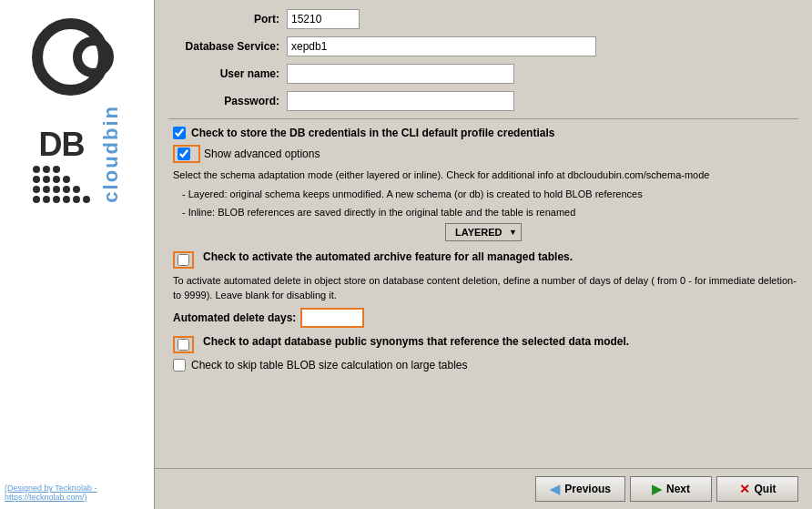 The height and width of the screenshot is (509, 812). What do you see at coordinates (388, 257) in the screenshot?
I see `archive-label: Check to activate the automated archive …` at bounding box center [388, 257].